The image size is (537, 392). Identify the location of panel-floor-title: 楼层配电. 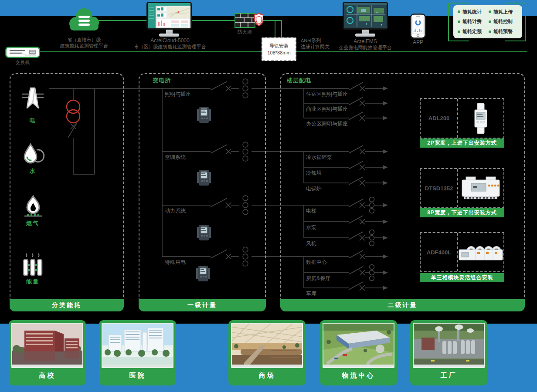
(299, 81).